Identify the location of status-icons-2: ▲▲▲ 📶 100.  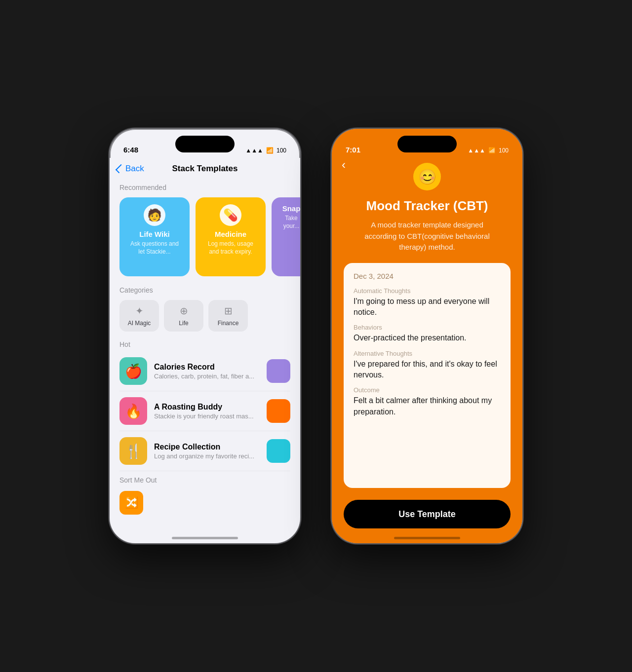
(488, 150).